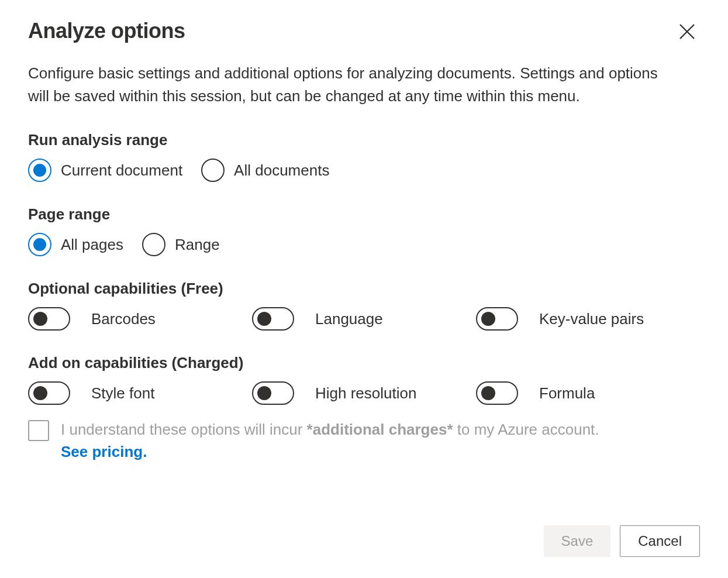 Image resolution: width=728 pixels, height=578 pixels. What do you see at coordinates (123, 393) in the screenshot?
I see `toggle-label: Style font` at bounding box center [123, 393].